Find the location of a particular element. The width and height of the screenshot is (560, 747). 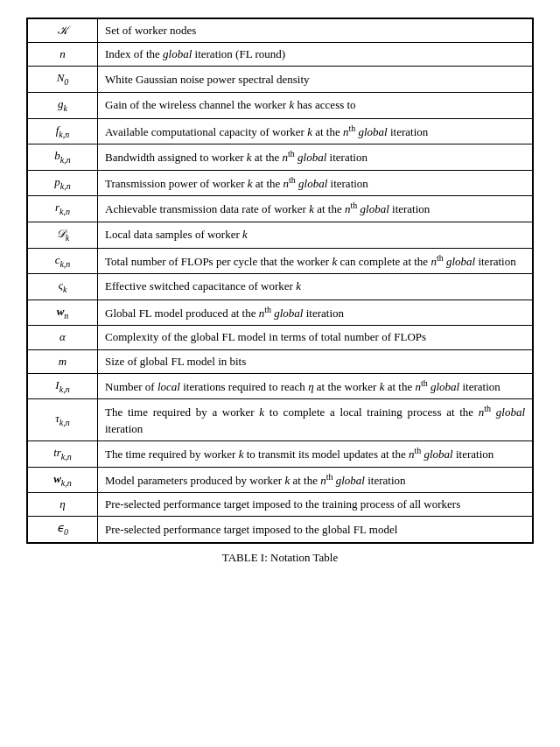

description-cell: Size of global FL model in bits is located at coordinates (315, 361).